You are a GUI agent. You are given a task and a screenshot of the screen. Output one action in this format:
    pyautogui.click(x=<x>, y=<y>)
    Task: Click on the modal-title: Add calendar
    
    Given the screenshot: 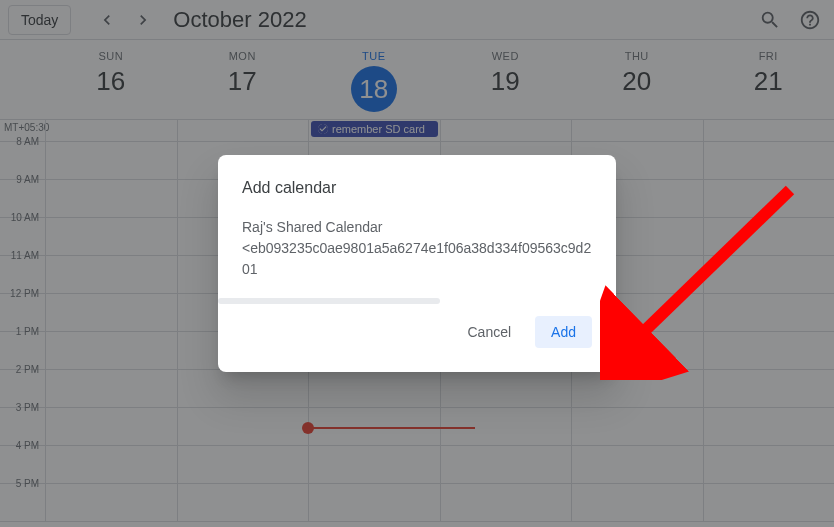 What is the action you would take?
    pyautogui.click(x=417, y=188)
    